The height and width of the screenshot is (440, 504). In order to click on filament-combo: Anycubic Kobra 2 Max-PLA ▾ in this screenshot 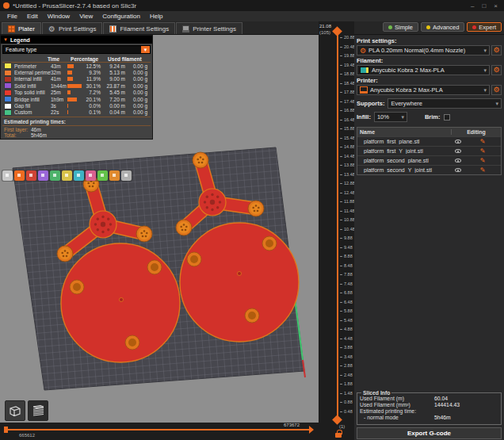, I will do `click(423, 70)`.